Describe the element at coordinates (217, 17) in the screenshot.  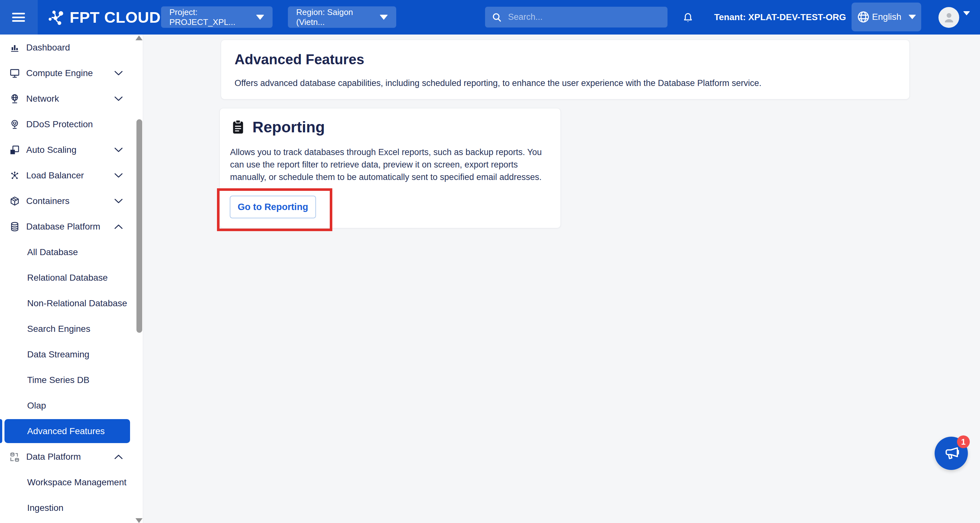
I see `project-selector: Project: PROJECT_XPL...` at that location.